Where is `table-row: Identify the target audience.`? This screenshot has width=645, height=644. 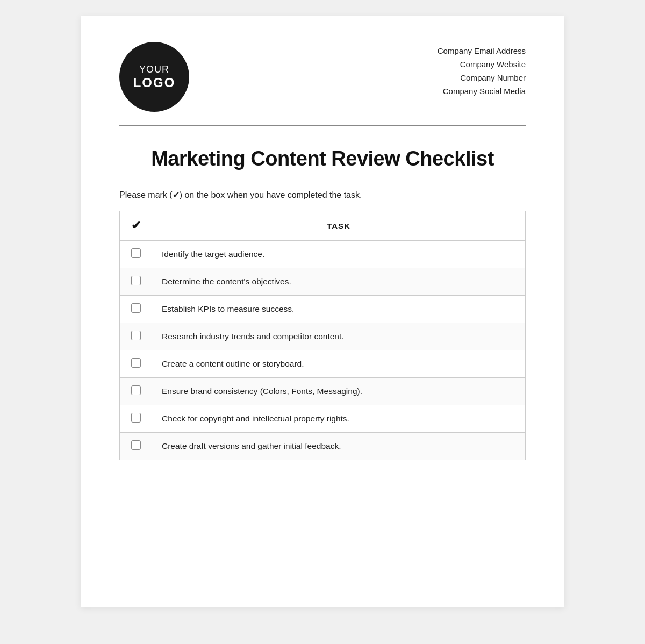
table-row: Identify the target audience. is located at coordinates (322, 255).